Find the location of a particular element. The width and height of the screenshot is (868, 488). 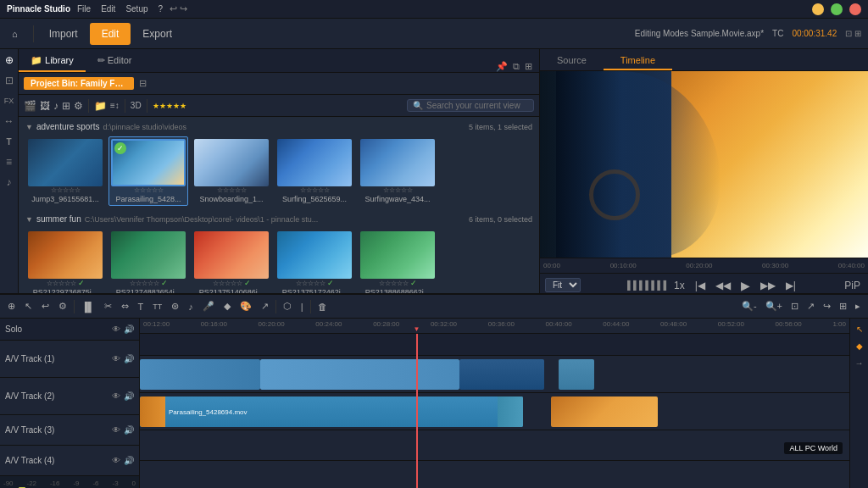

tl-title-icon: TT is located at coordinates (158, 307).